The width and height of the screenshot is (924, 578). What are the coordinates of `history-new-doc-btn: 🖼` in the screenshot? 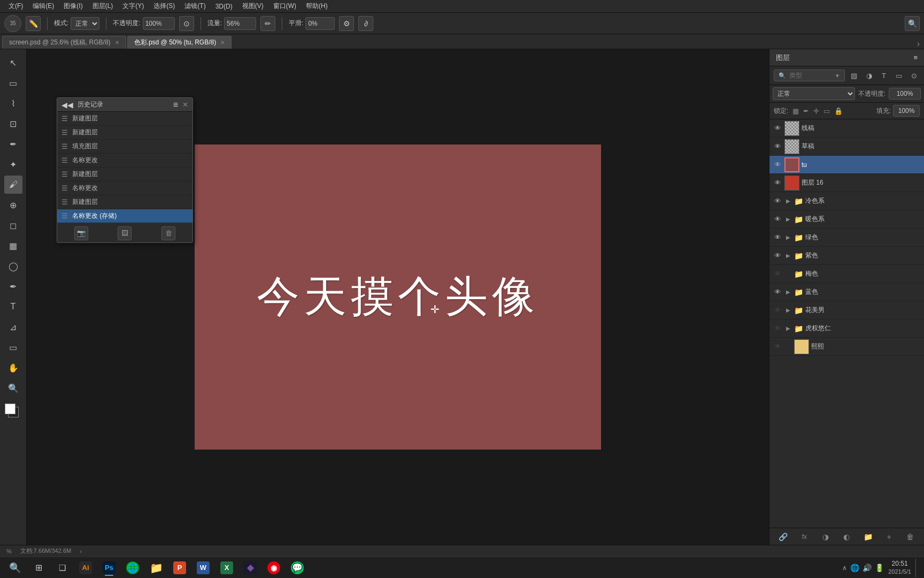 It's located at (125, 233).